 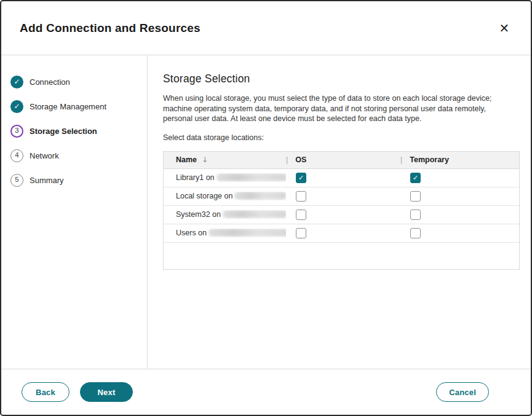 I want to click on step-summary: 5 Summary, so click(x=74, y=180).